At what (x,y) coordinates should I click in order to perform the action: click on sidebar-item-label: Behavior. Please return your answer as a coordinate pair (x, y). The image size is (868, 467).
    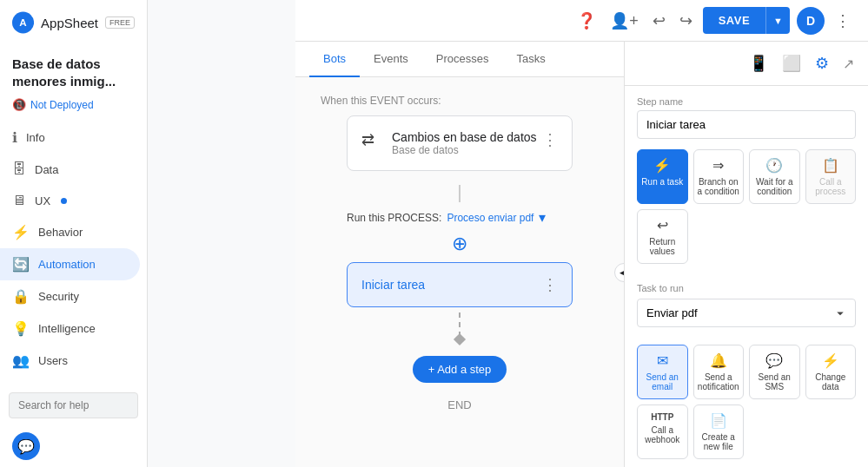
    Looking at the image, I should click on (61, 233).